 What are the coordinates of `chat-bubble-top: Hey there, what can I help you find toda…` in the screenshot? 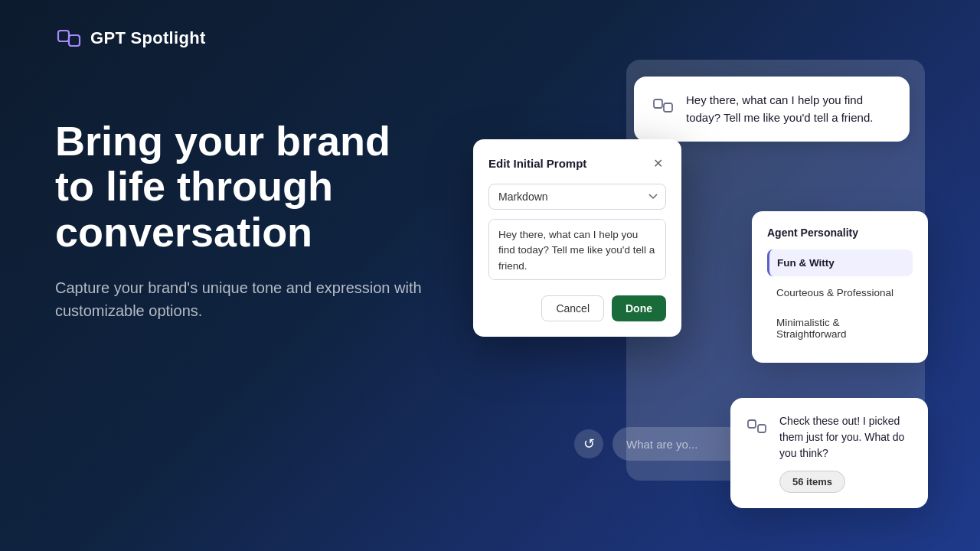 It's located at (772, 109).